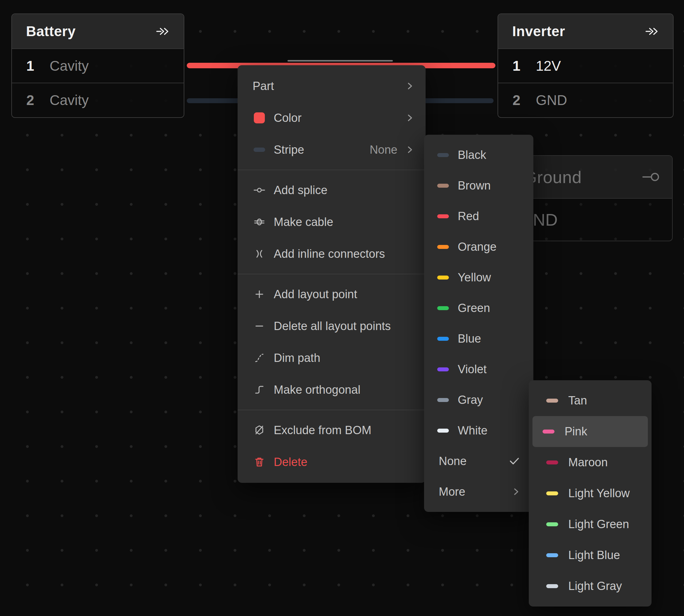  I want to click on menu-item-make-cable: Make cable, so click(332, 222).